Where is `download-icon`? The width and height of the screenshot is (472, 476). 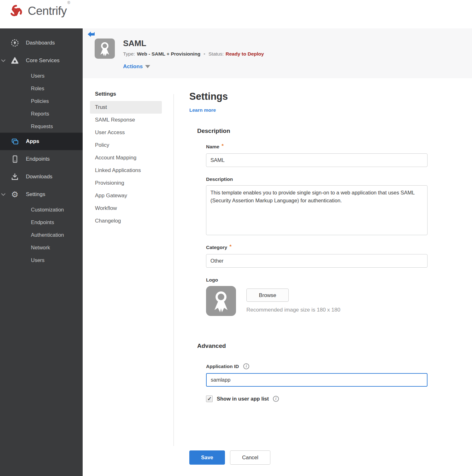 download-icon is located at coordinates (15, 177).